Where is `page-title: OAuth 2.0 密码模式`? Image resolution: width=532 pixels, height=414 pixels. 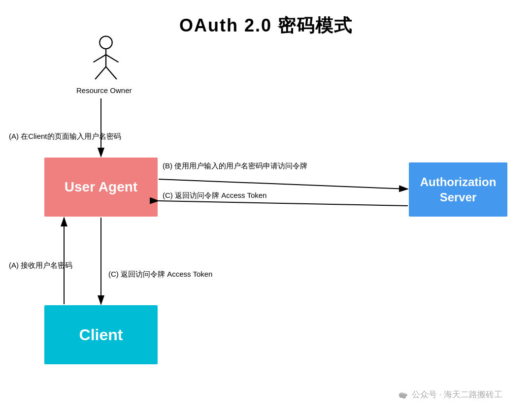 page-title: OAuth 2.0 密码模式 is located at coordinates (266, 19).